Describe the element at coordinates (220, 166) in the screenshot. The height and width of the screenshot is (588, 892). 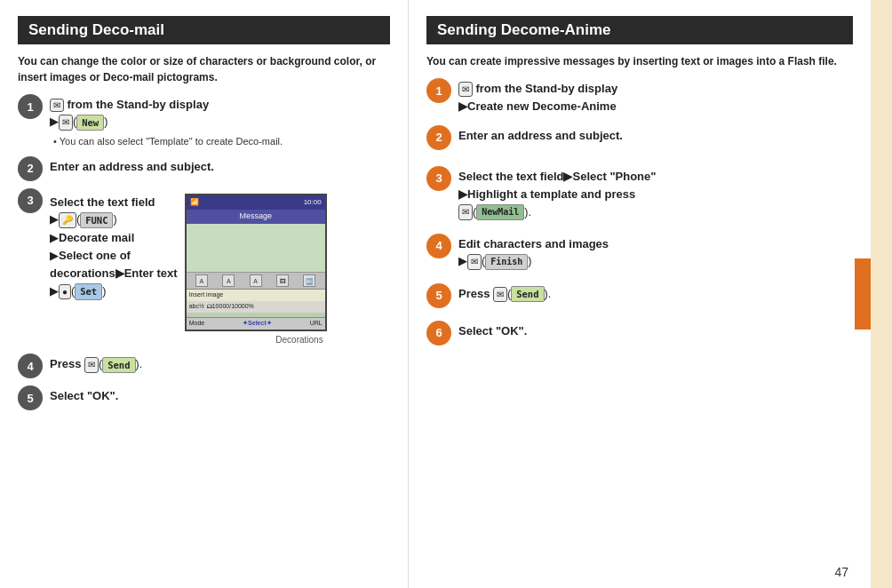
I see `step-2-content: Enter an address and subject.` at that location.